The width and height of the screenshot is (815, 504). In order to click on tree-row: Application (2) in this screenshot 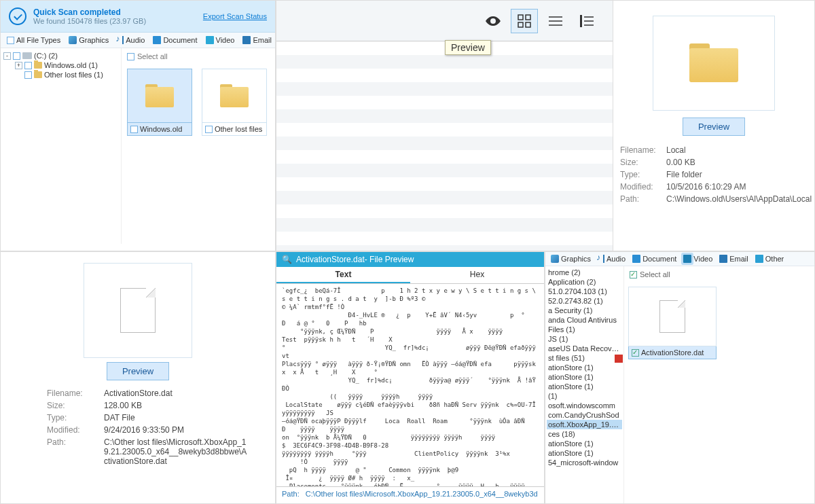, I will do `click(584, 282)`.